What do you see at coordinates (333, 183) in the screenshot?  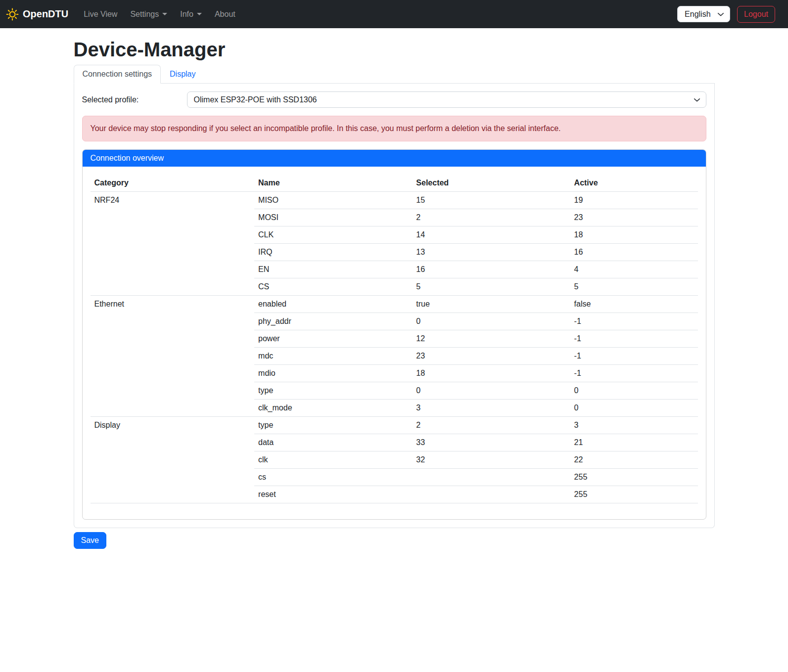 I see `column-header-name: Name` at bounding box center [333, 183].